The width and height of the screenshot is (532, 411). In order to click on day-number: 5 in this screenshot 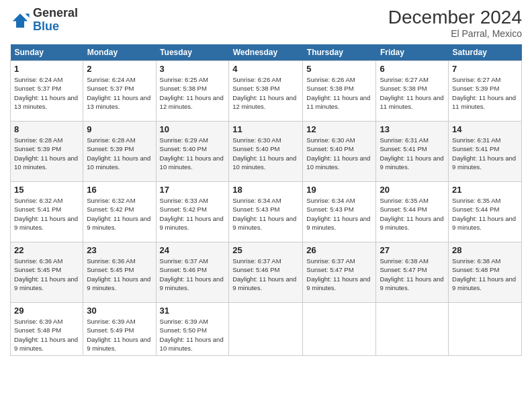, I will do `click(339, 68)`.